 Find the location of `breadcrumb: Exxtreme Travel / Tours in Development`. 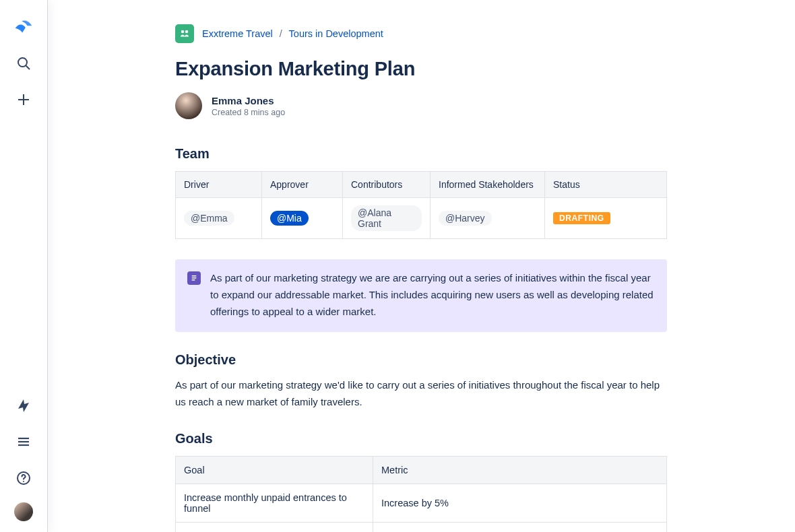

breadcrumb: Exxtreme Travel / Tours in Development is located at coordinates (421, 34).